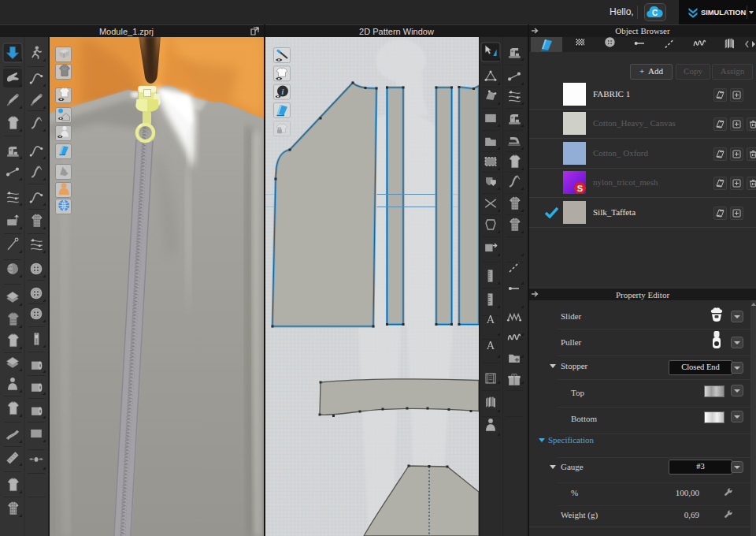  I want to click on svg-text: i, so click(284, 91).